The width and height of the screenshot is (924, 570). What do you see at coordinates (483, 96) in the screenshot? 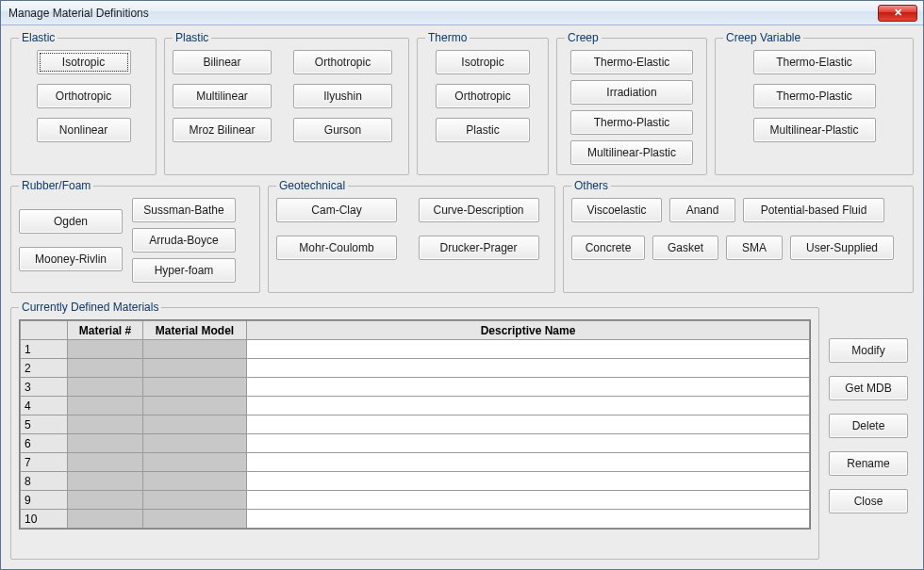
I see `thermo-orthotropic-button: Orthotropic` at bounding box center [483, 96].